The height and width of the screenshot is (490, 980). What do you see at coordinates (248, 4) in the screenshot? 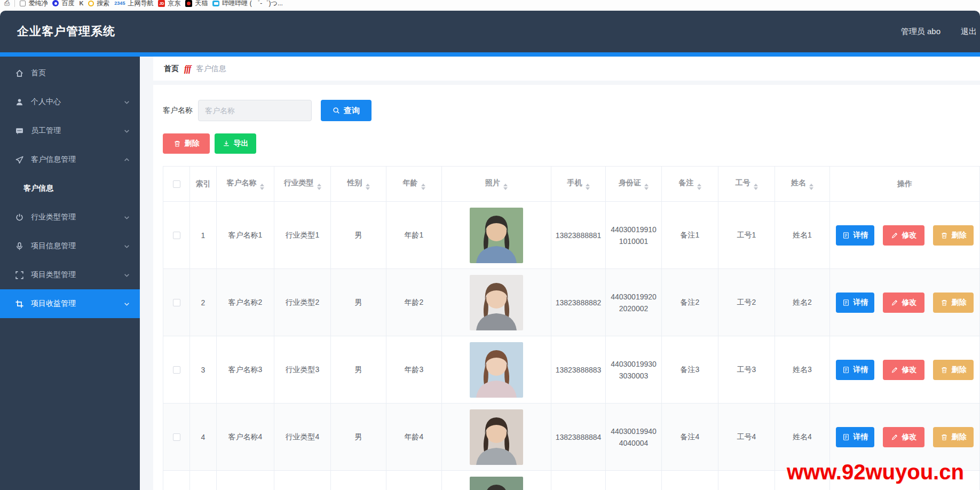
I see `bookmark-item: 哔哩哔哩 ( ゜-゜)つ...` at bounding box center [248, 4].